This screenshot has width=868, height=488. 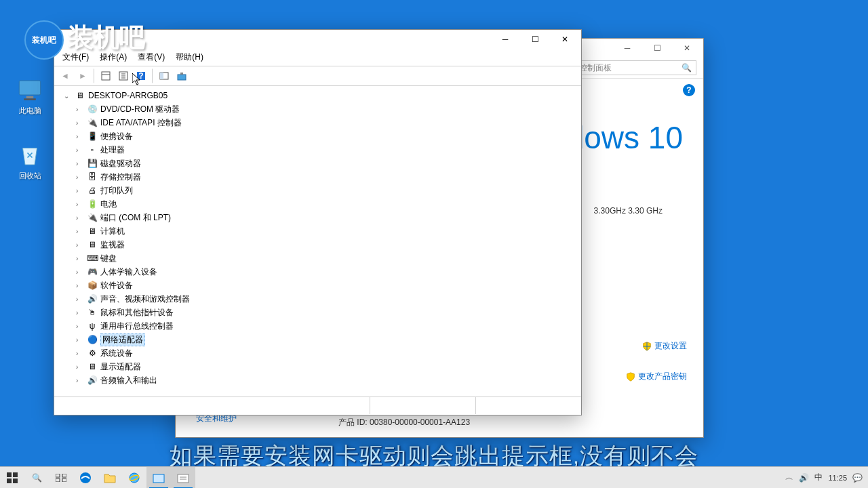 What do you see at coordinates (317, 136) in the screenshot?
I see `tree-category: ›📱便携设备` at bounding box center [317, 136].